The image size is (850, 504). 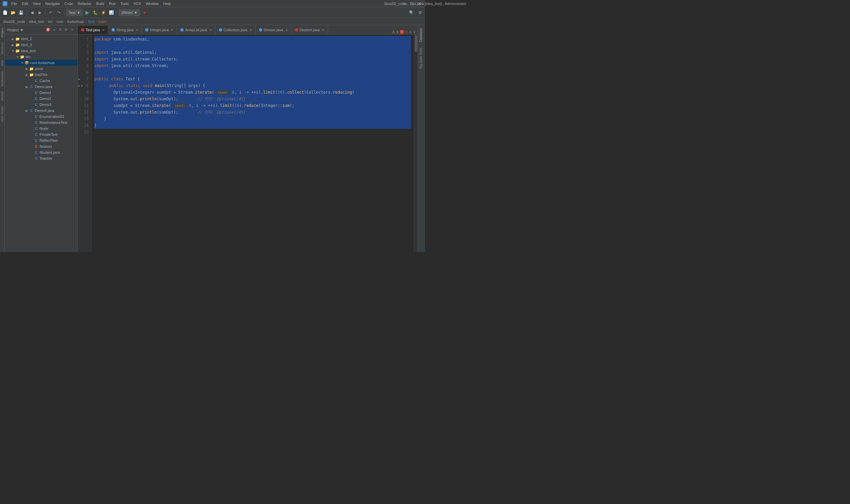 What do you see at coordinates (41, 141) in the screenshot?
I see `tree-item-reflecttest: ▶ C ReflectTest` at bounding box center [41, 141].